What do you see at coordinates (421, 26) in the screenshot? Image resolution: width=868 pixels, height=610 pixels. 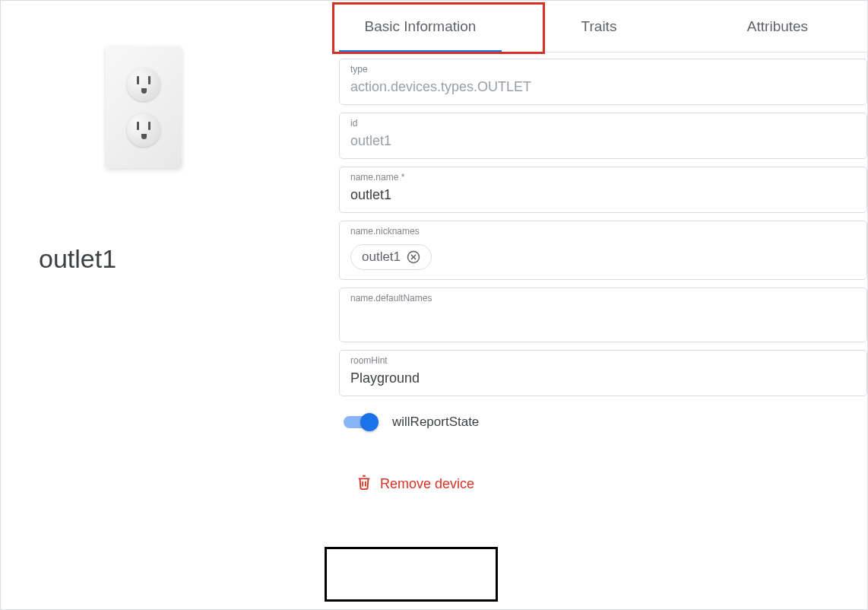 I see `tab-basic-information: Basic Information` at bounding box center [421, 26].